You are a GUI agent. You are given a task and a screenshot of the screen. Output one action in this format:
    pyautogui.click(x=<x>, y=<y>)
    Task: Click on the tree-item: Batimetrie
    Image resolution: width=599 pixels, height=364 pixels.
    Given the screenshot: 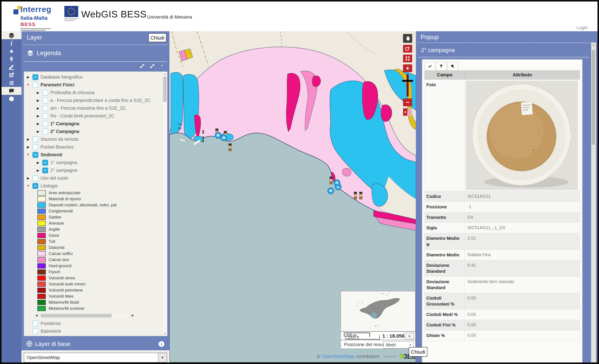 What is the action you would take?
    pyautogui.click(x=97, y=331)
    